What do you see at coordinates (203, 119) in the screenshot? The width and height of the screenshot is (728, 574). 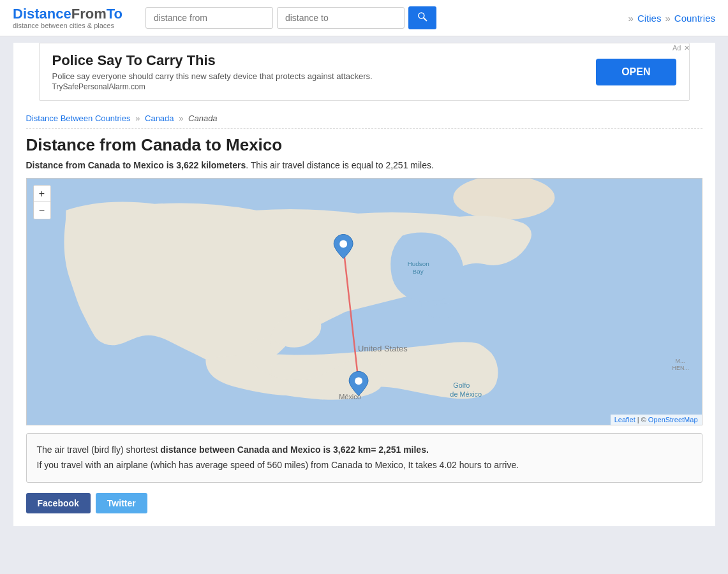 I see `breadcrumb-current: Canada` at bounding box center [203, 119].